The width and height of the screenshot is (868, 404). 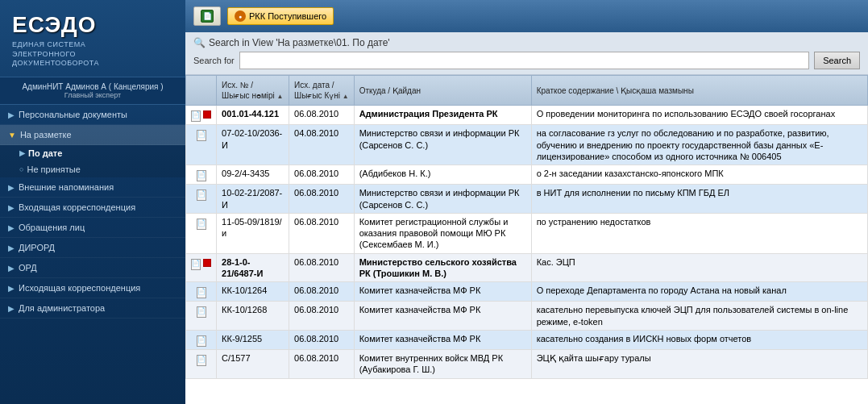 What do you see at coordinates (93, 95) in the screenshot?
I see `user-role: Главный эксперт` at bounding box center [93, 95].